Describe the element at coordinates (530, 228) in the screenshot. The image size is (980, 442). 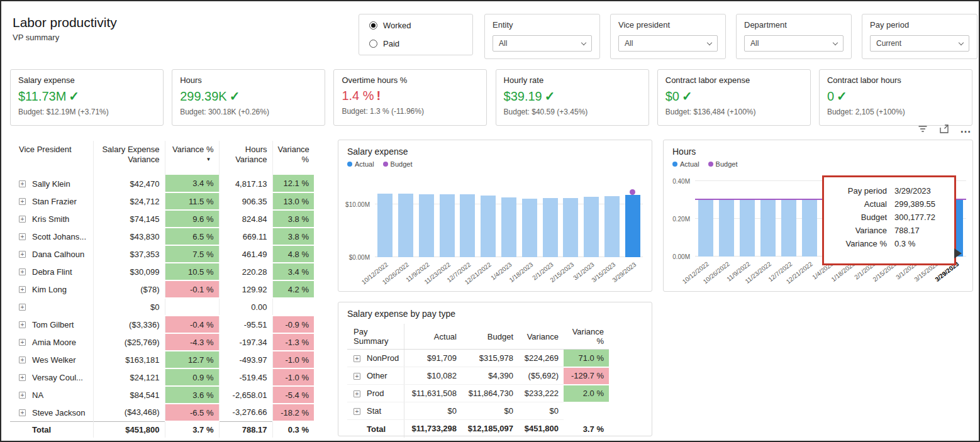
I see `bar-1/18/2023` at that location.